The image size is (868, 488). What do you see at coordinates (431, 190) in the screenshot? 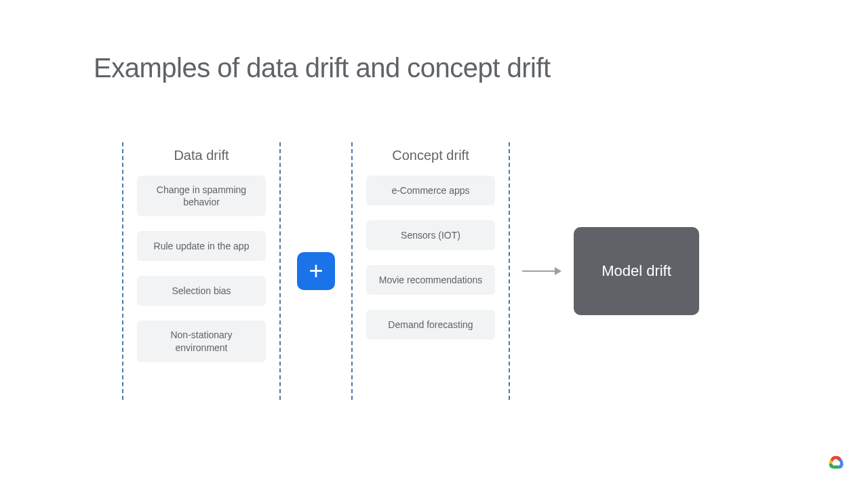
I see `concept-drift-item: e-Commerce apps` at bounding box center [431, 190].